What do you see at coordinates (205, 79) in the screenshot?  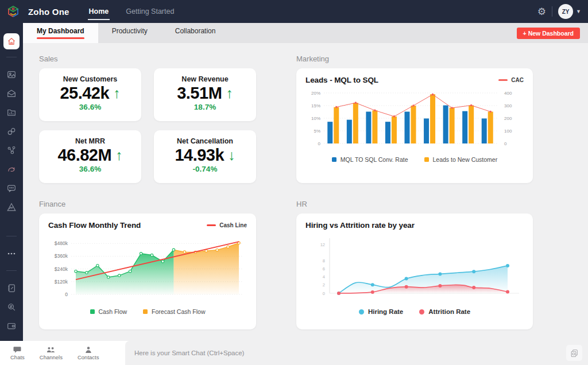 I see `kpi-title: New Revenue` at bounding box center [205, 79].